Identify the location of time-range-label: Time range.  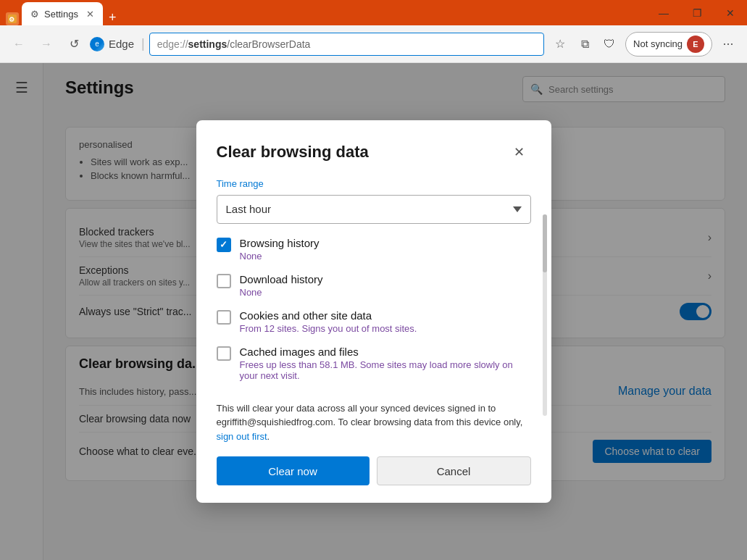
(374, 184).